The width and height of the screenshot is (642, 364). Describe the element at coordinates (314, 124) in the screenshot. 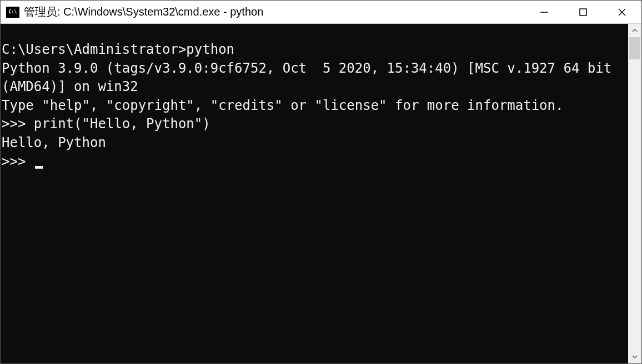

I see `terminal-line: >>> print("Hello, Python")` at that location.